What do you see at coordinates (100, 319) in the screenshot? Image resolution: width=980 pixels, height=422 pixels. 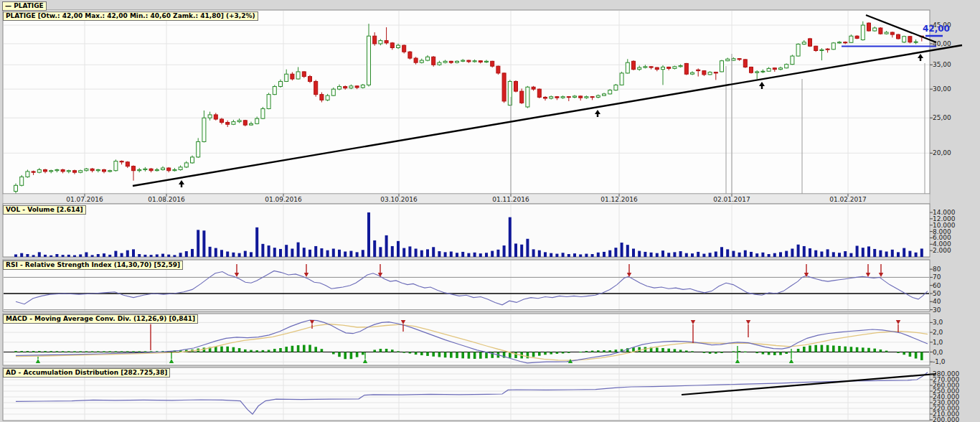 I see `macd-panel-label: MACD - Moving Average Conv. Div. (12,26,…` at bounding box center [100, 319].